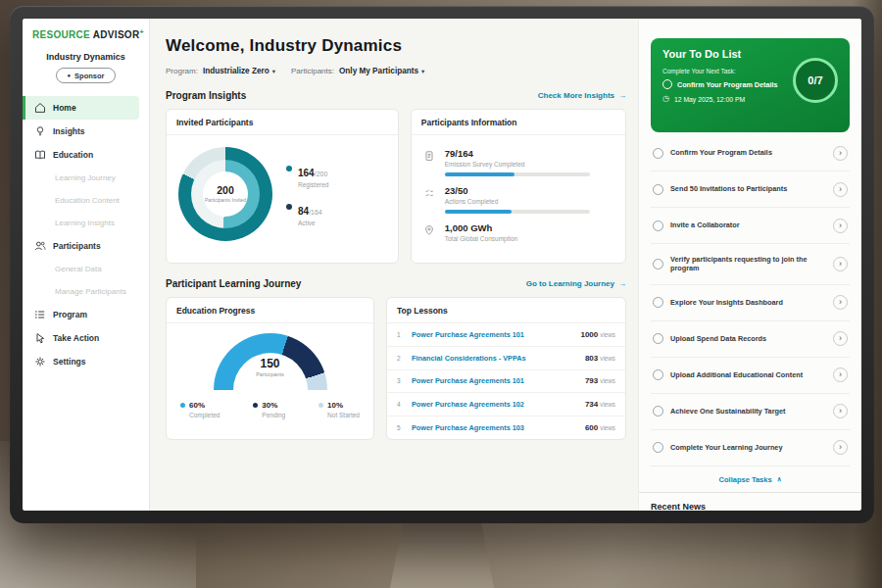  Describe the element at coordinates (40, 338) in the screenshot. I see `cursor-icon` at that location.